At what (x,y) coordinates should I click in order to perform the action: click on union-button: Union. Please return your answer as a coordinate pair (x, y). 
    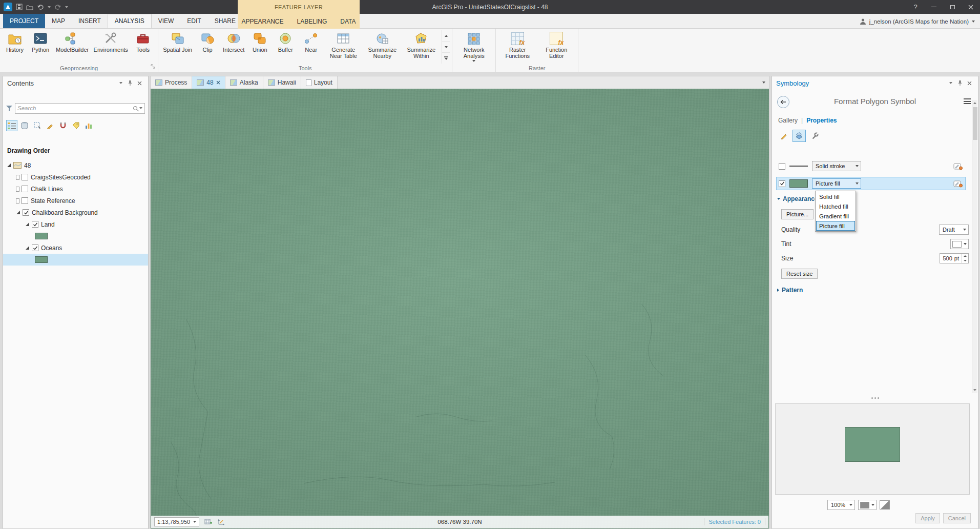
    Looking at the image, I should click on (260, 42).